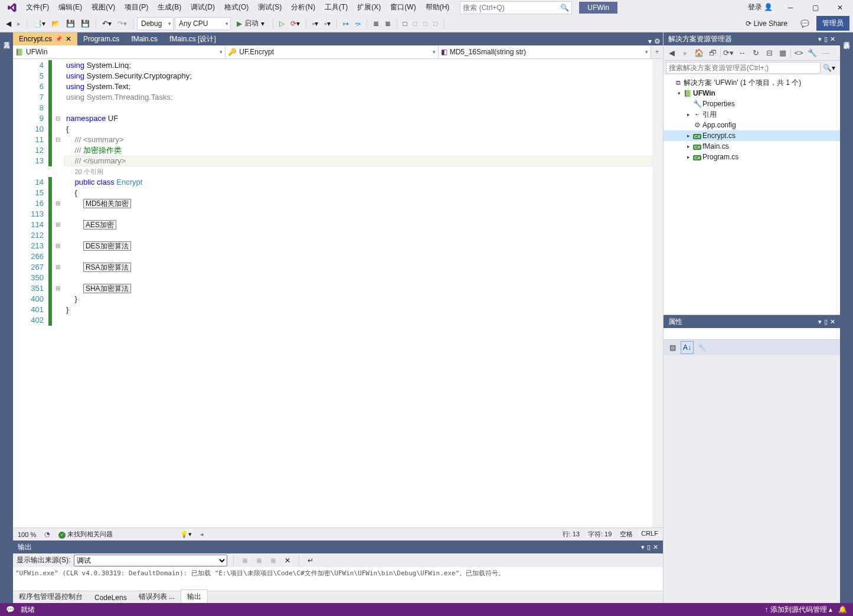 The image size is (853, 616). Describe the element at coordinates (752, 114) in the screenshot. I see `tree-item: ▸▪▫引用` at that location.